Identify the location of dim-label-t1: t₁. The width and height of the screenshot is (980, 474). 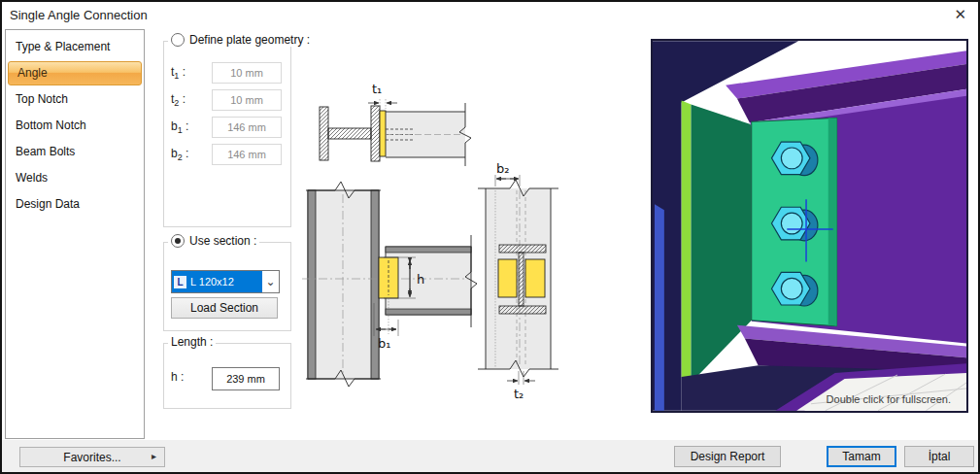
(377, 89).